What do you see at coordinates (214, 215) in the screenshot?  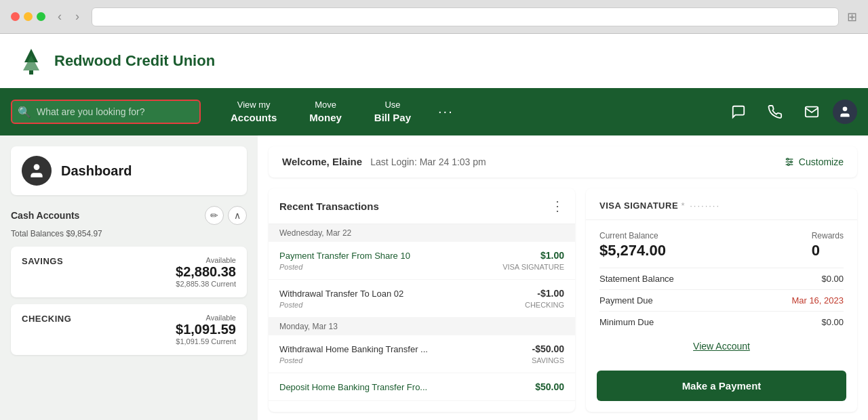 I see `edit-button: ✏` at bounding box center [214, 215].